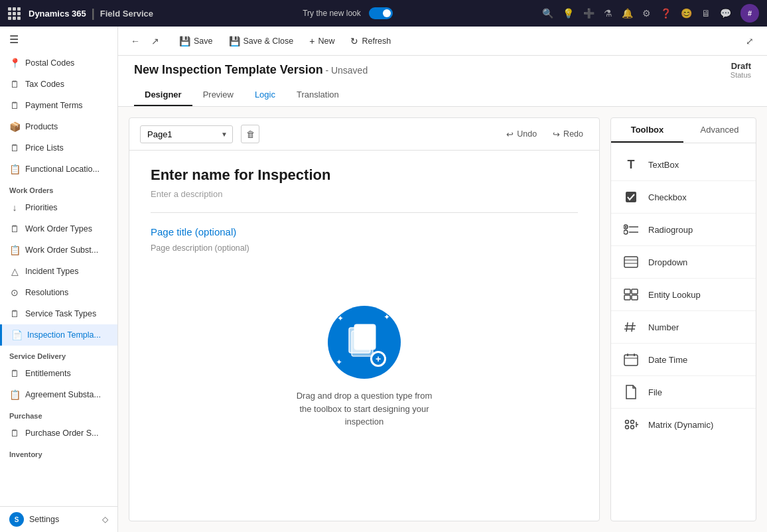  What do you see at coordinates (163, 96) in the screenshot?
I see `tab-designer: Designer` at bounding box center [163, 96].